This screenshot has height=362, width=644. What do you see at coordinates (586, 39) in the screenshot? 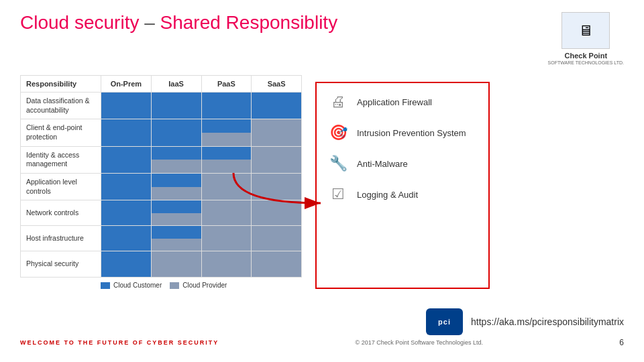
I see `logo: 🖥 Check Point SOFTWARE TECHNOLOGIES LTD.` at bounding box center [586, 39].